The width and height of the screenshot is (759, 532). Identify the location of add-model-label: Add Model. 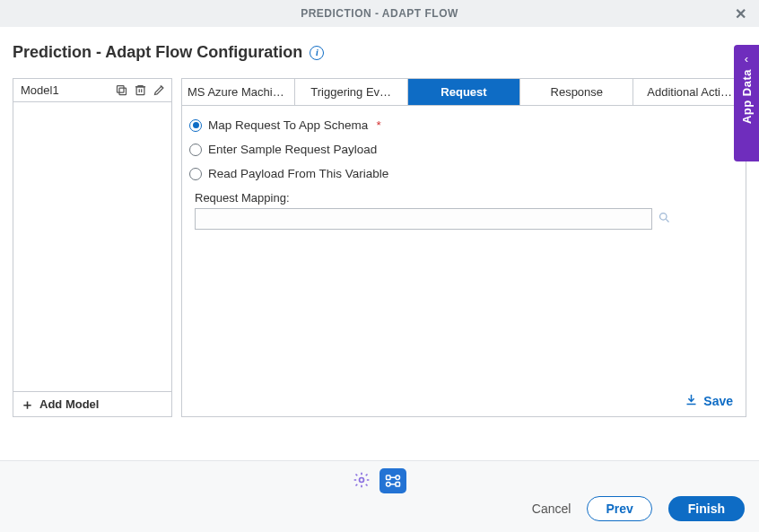
(69, 404).